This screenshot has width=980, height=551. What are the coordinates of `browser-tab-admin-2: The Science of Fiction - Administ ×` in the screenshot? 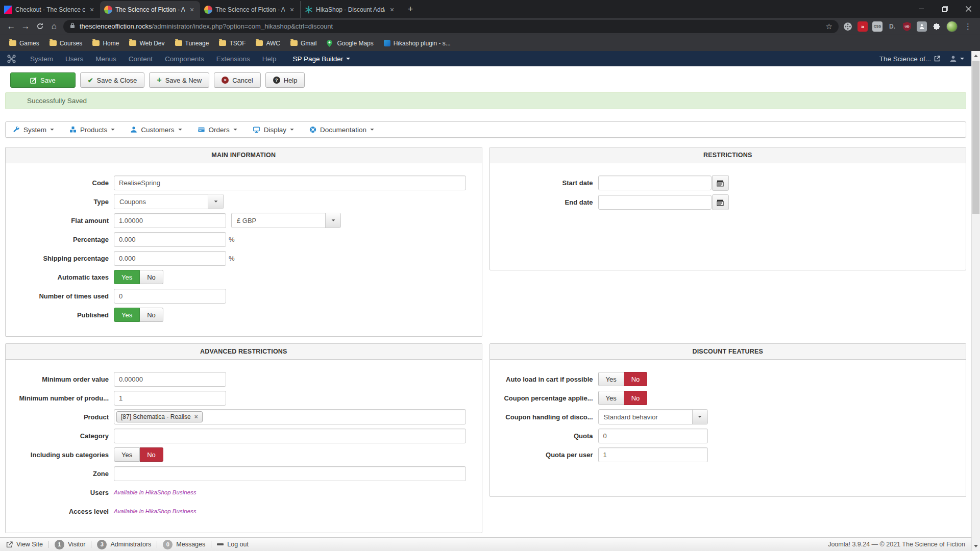 It's located at (250, 9).